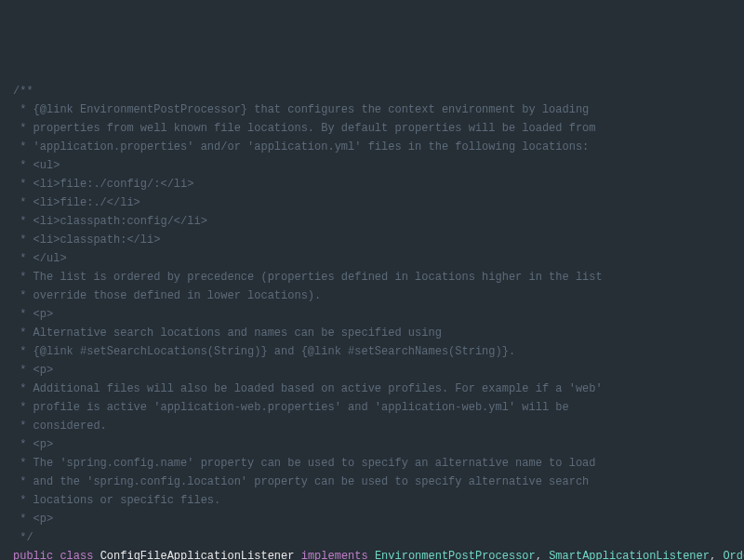 The width and height of the screenshot is (744, 560). Describe the element at coordinates (372, 296) in the screenshot. I see `comment-line: * override those defined in lower locati…` at that location.